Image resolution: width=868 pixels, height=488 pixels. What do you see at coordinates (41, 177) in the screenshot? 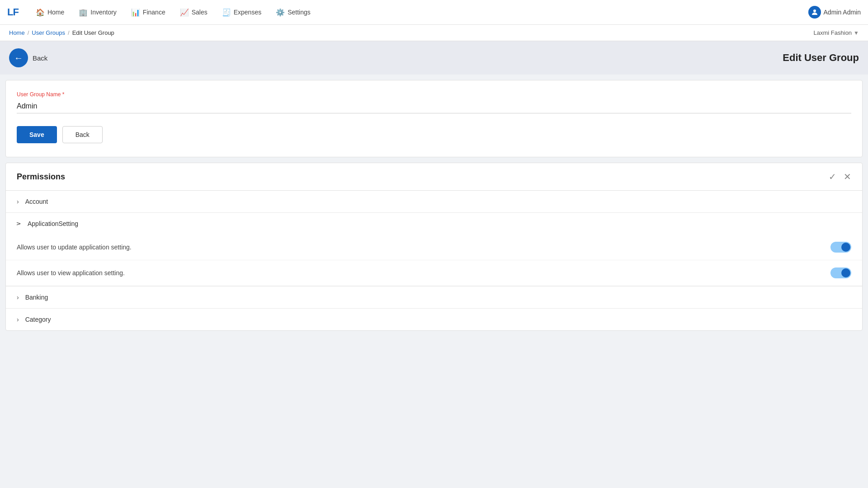
I see `permissions-title: Permissions` at bounding box center [41, 177].